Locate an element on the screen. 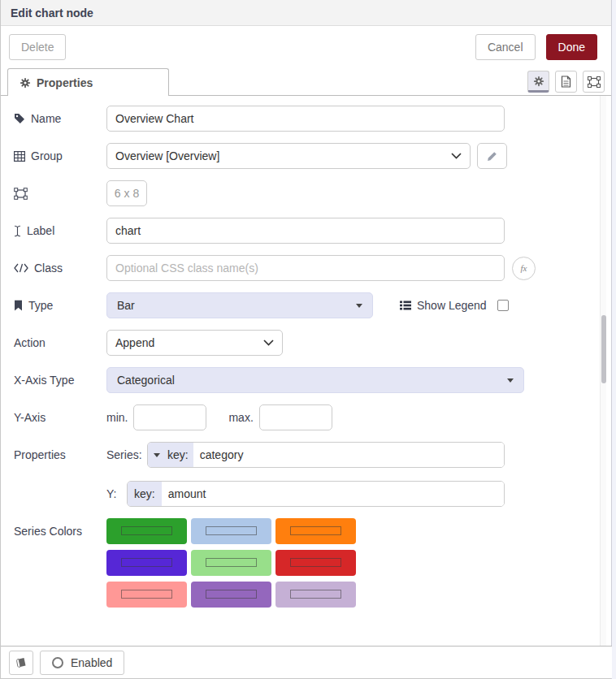 The height and width of the screenshot is (679, 616). label-input is located at coordinates (306, 231).